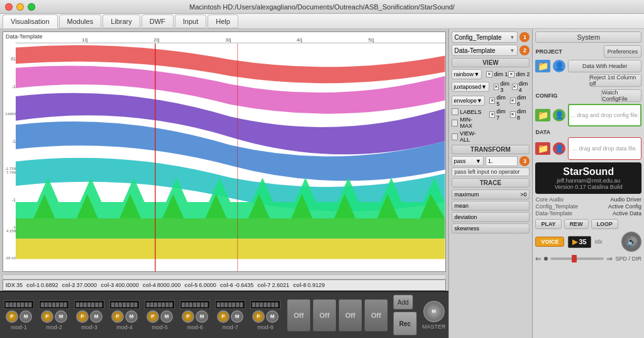 This screenshot has height=338, width=644. I want to click on off-button-2: Off, so click(325, 315).